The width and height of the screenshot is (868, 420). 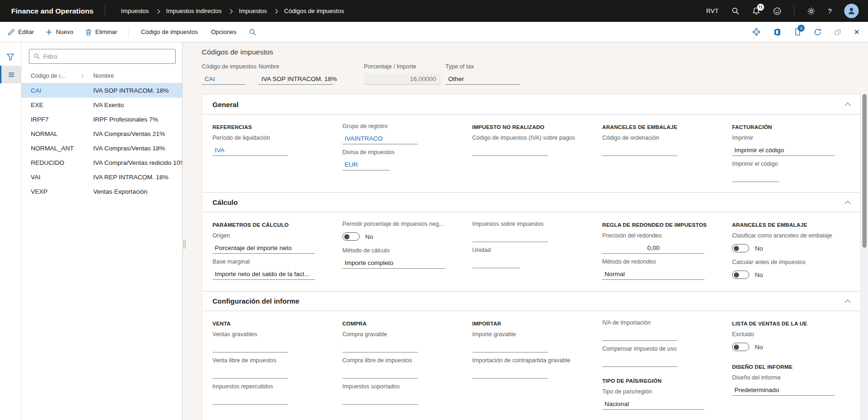 What do you see at coordinates (224, 79) in the screenshot?
I see `field-value: CAI` at bounding box center [224, 79].